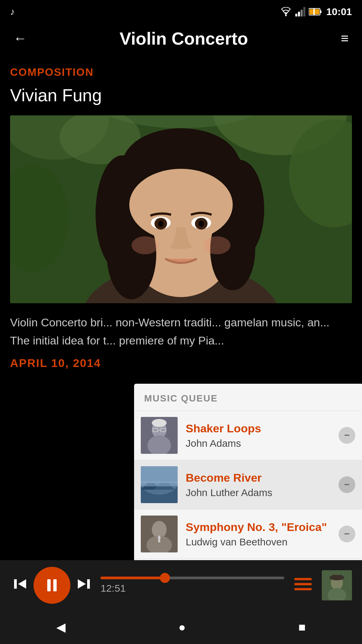 The height and width of the screenshot is (644, 362). I want to click on queue-remove-shaker: −, so click(347, 435).